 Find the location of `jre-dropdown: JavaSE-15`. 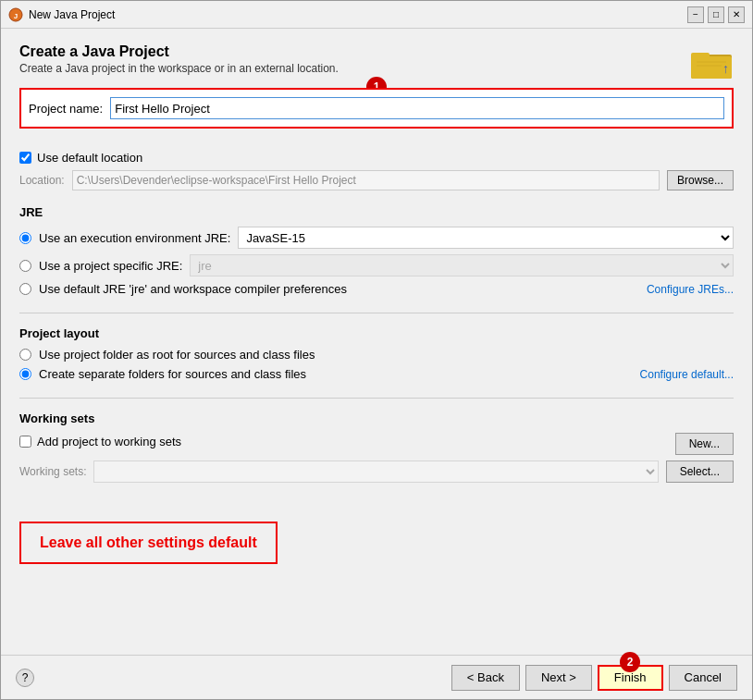

jre-dropdown: JavaSE-15 is located at coordinates (486, 238).